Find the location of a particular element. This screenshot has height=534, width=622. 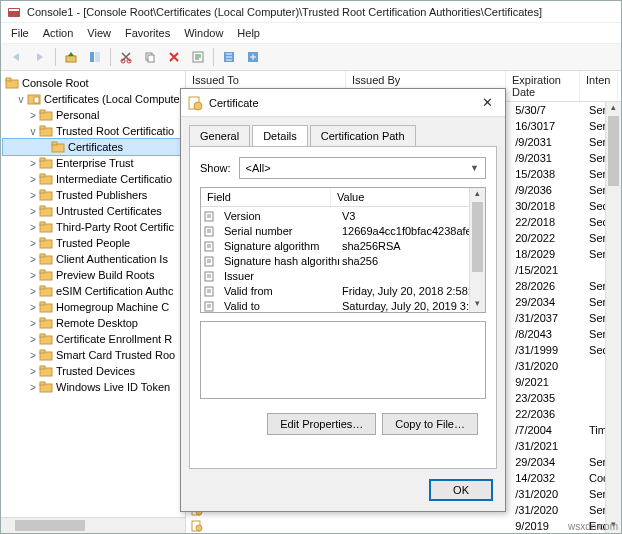

field-row: VersionV3 is located at coordinates (335, 216).